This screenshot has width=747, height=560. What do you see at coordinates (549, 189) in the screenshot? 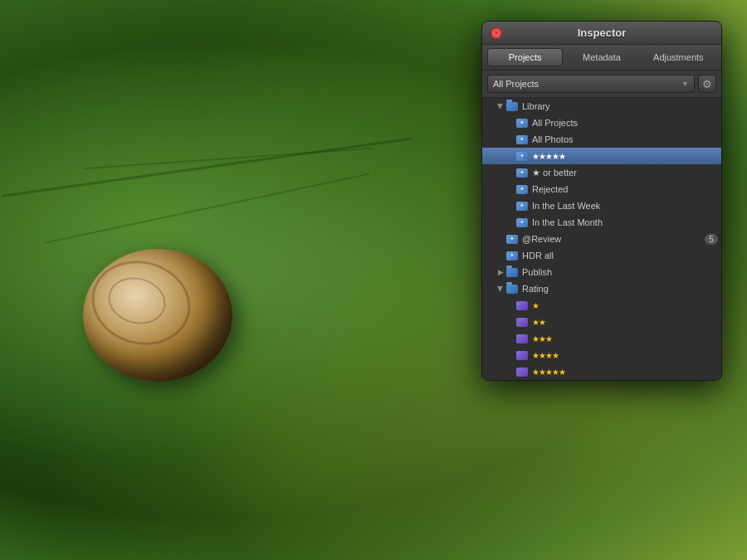
I see `rejected-label: Rejected` at bounding box center [549, 189].